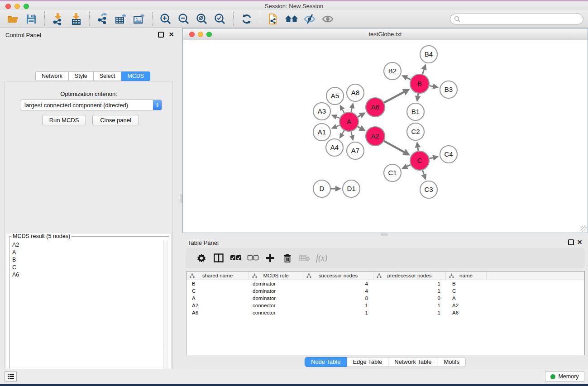 The image size is (588, 386). I want to click on refresh-icon, so click(247, 19).